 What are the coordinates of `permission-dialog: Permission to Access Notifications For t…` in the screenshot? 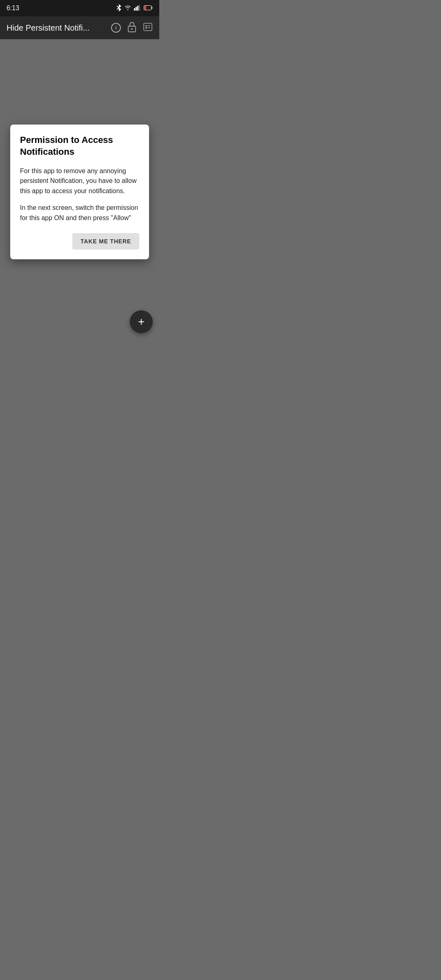 It's located at (80, 192).